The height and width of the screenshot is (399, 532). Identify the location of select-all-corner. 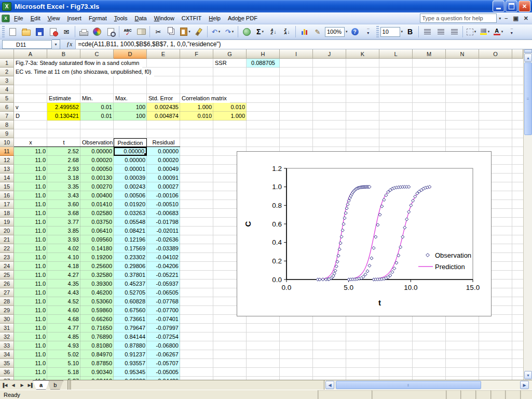
(7, 54).